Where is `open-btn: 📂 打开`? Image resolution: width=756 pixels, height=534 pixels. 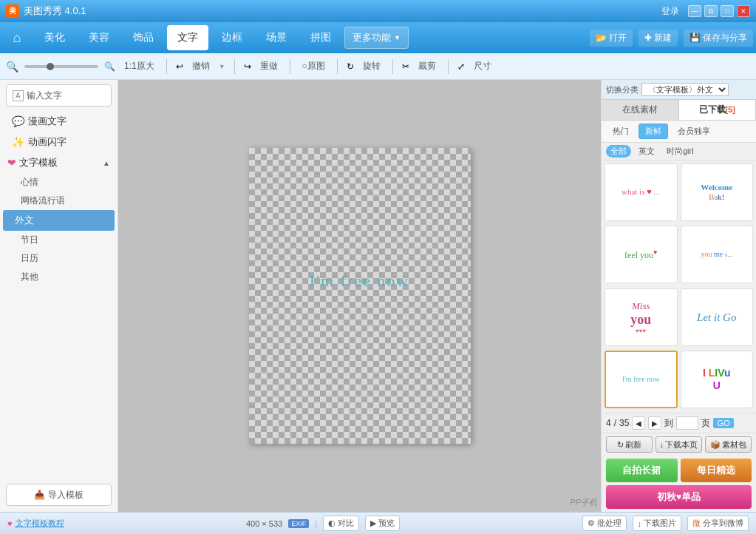
open-btn: 📂 打开 is located at coordinates (611, 38).